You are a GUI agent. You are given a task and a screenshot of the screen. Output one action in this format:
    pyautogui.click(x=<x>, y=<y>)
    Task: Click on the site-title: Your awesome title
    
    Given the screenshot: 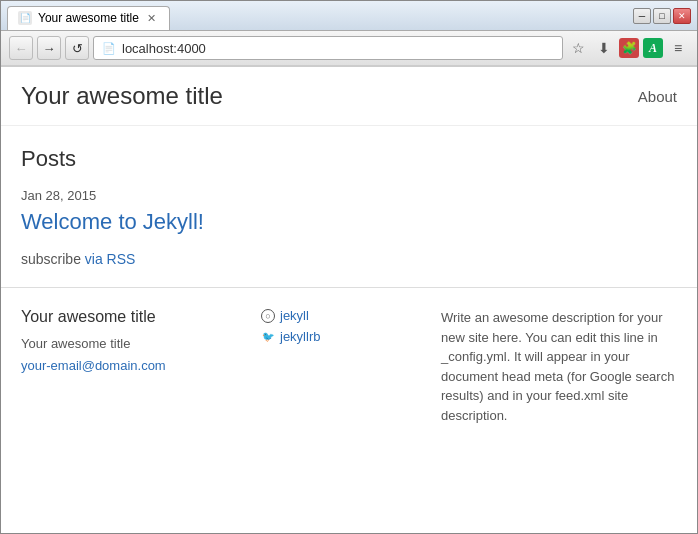 What is the action you would take?
    pyautogui.click(x=122, y=96)
    